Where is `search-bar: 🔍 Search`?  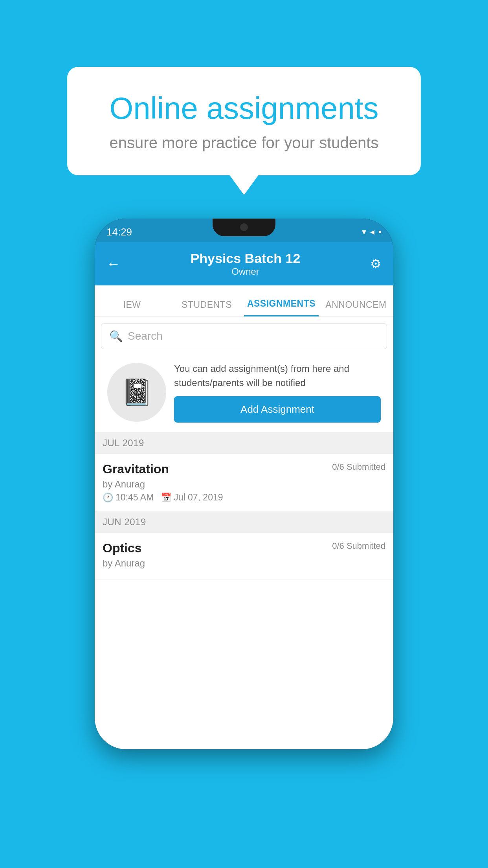 search-bar: 🔍 Search is located at coordinates (244, 336).